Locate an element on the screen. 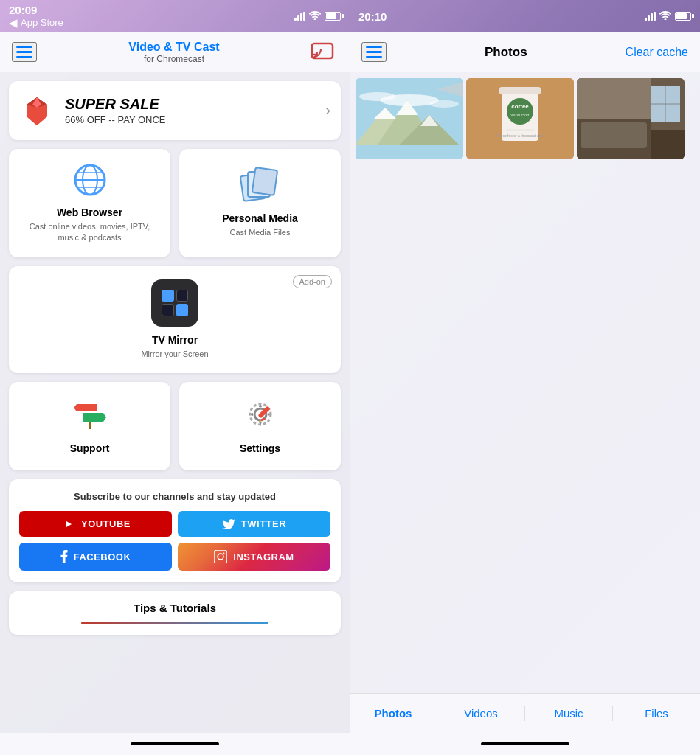 The image size is (700, 755). feature-row-1: Web Browser Cast online videos, movies, … is located at coordinates (175, 203).